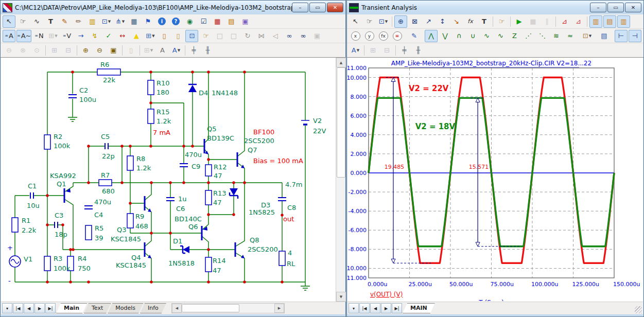 Image resolution: width=644 pixels, height=317 pixels. I want to click on model-check-tool-icon: ▦, so click(217, 22).